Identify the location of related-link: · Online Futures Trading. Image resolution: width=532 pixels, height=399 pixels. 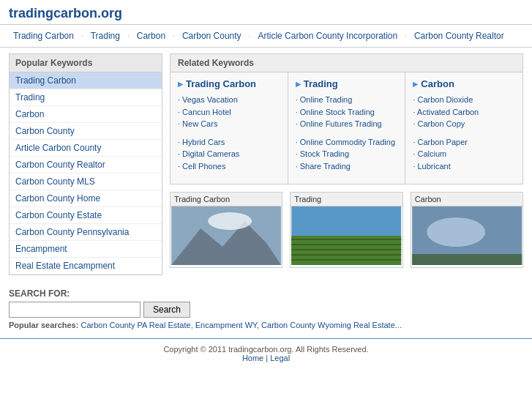
(347, 124).